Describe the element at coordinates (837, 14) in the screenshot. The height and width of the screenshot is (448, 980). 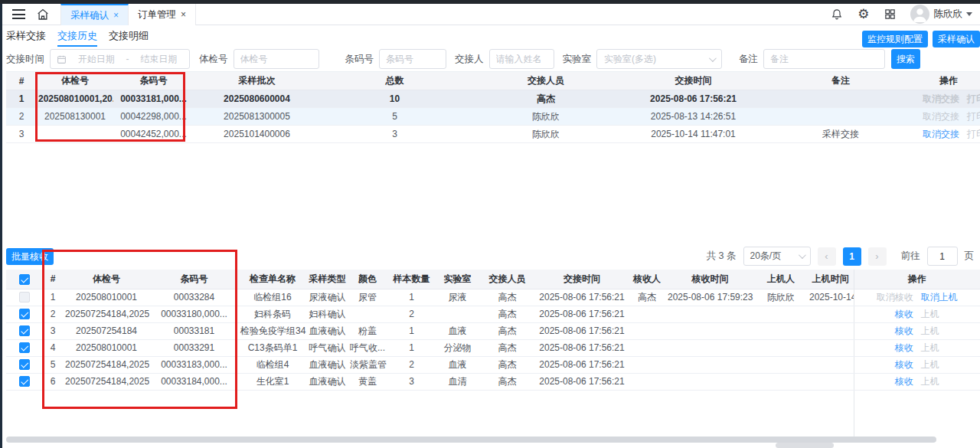
I see `bell-icon` at that location.